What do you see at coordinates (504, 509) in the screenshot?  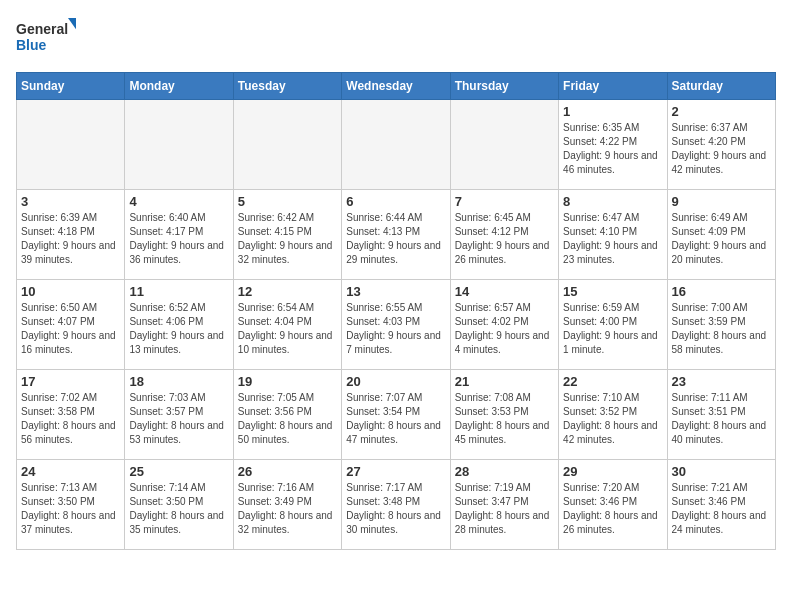 I see `day-info: Sunrise: 7:19 AM Sunset: 3:47 PM Dayligh…` at bounding box center [504, 509].